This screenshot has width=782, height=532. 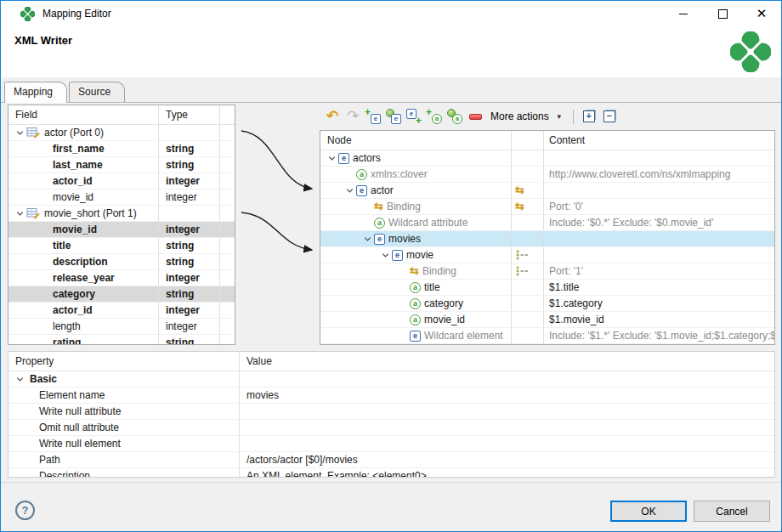 What do you see at coordinates (83, 278) in the screenshot?
I see `field-label: release_year` at bounding box center [83, 278].